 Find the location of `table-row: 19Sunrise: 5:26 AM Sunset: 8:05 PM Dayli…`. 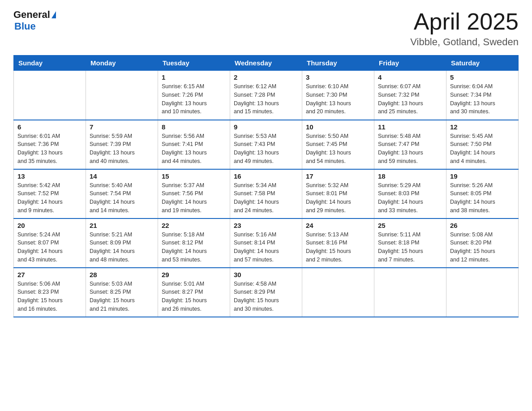

table-row: 19Sunrise: 5:26 AM Sunset: 8:05 PM Dayli… is located at coordinates (483, 194).